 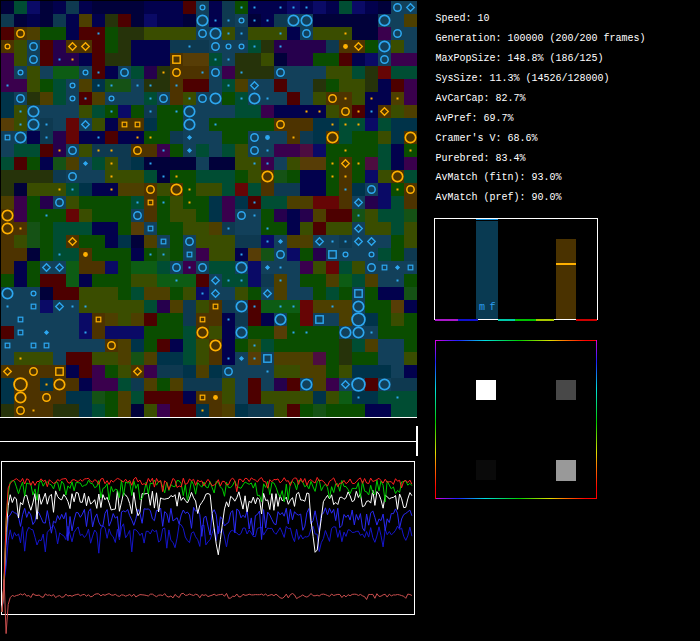 What do you see at coordinates (486, 138) in the screenshot?
I see `svg-text: Cramer's V: 68.6%` at bounding box center [486, 138].